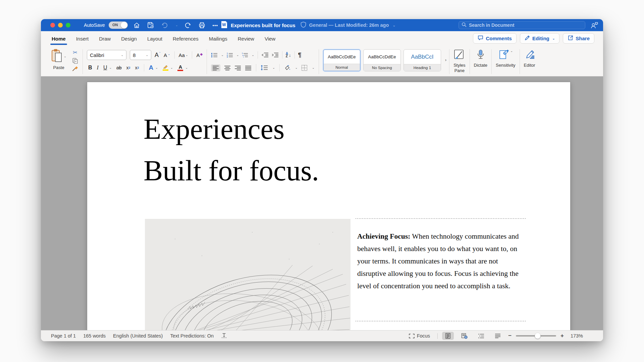  Describe the element at coordinates (594, 26) in the screenshot. I see `presence-share-icon` at that location.